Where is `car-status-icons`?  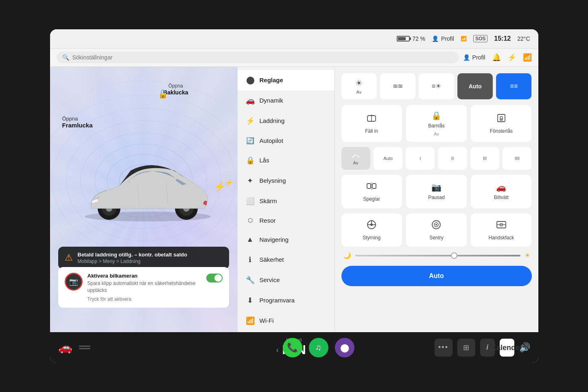
car-status-icons is located at coordinates (85, 348).